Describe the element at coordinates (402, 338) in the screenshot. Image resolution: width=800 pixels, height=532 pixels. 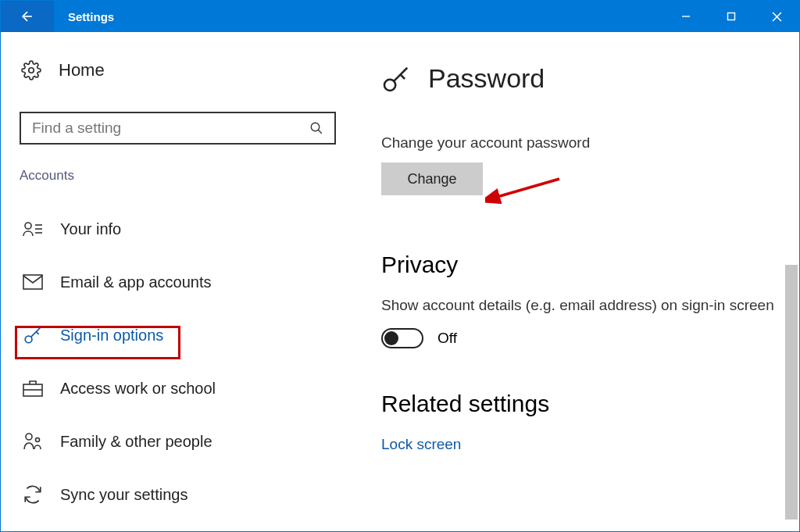
I see `privacy-toggle` at that location.